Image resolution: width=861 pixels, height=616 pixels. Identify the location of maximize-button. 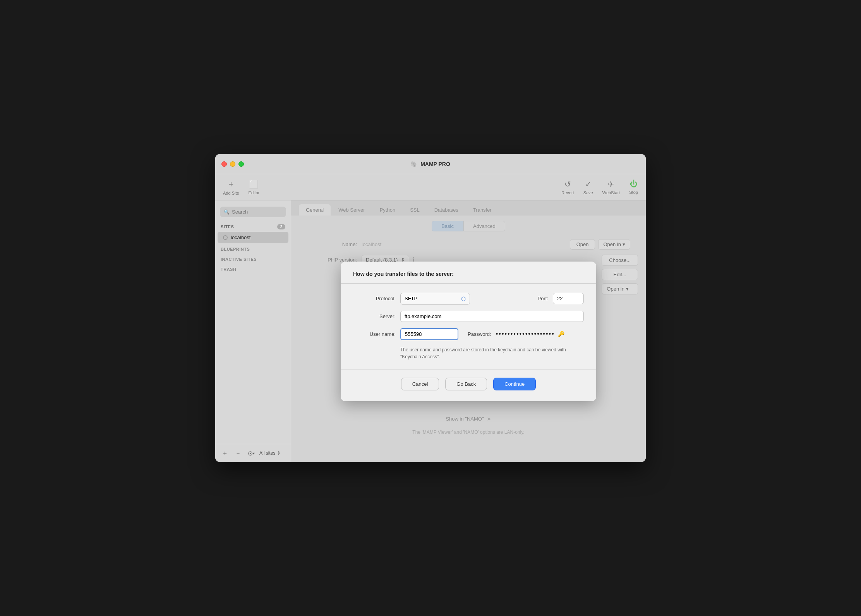
(241, 164).